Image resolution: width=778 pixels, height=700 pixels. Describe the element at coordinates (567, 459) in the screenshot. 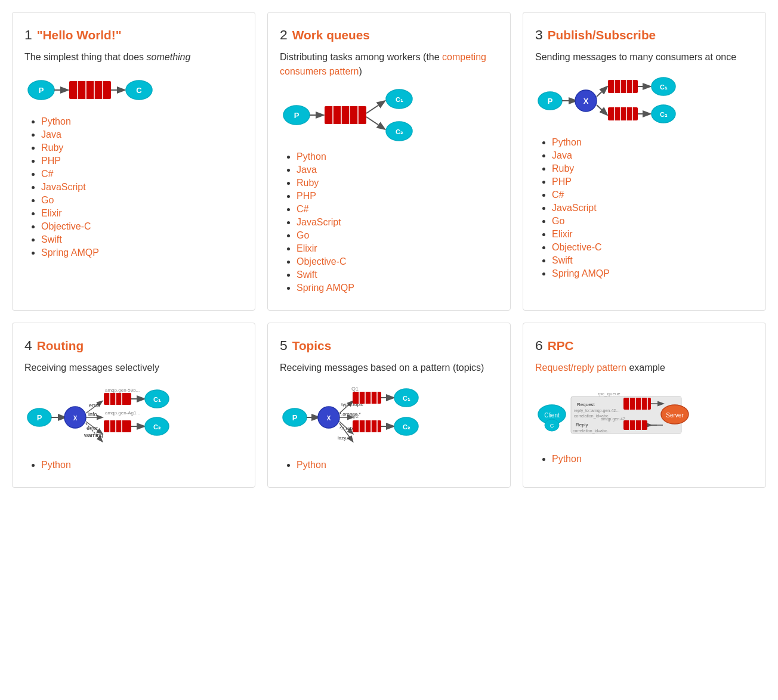

I see `lang-python-6: Python` at that location.